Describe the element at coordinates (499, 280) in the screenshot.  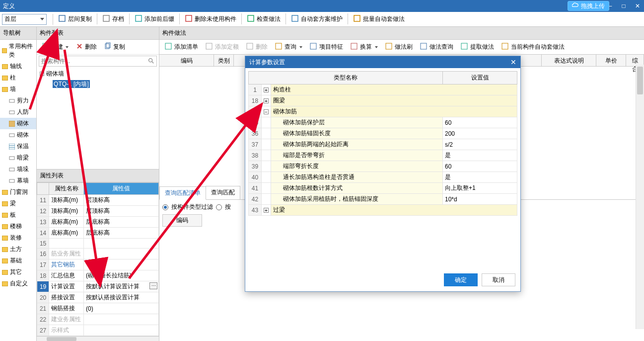
I see `cancel-button: 取消` at that location.